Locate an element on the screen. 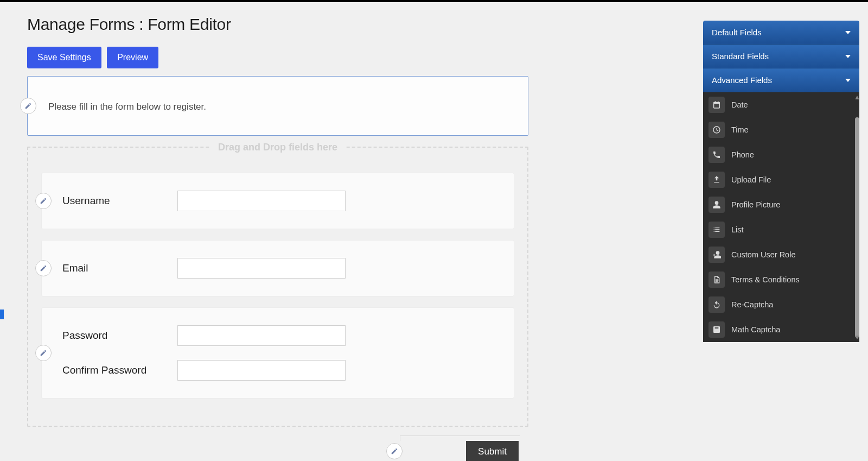  submit-area: Submit is located at coordinates (278, 451).